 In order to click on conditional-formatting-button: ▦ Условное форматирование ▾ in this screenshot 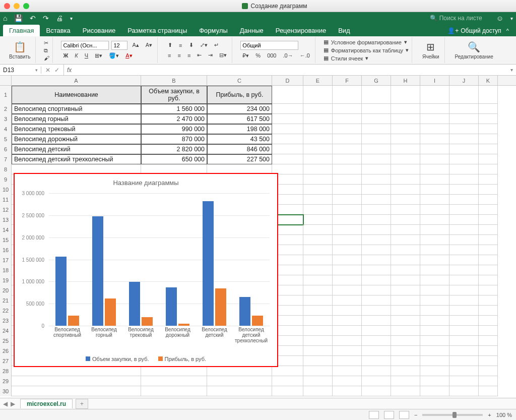, I will do `click(366, 42)`.